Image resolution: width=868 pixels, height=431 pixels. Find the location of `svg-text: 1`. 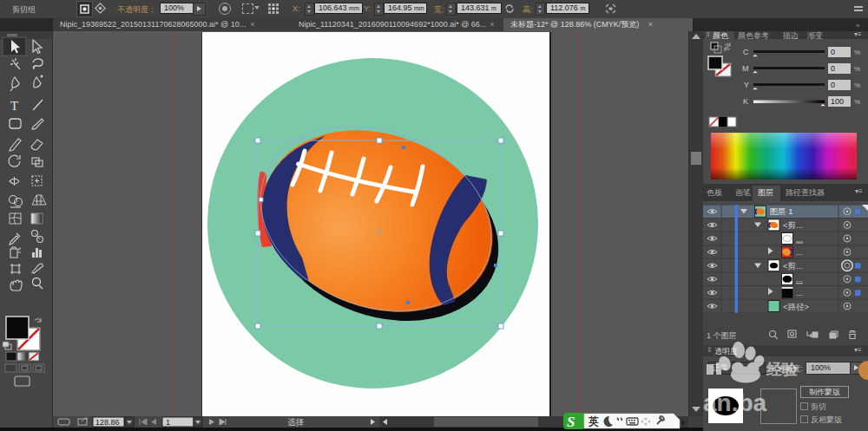

svg-text: 1 is located at coordinates (168, 422).